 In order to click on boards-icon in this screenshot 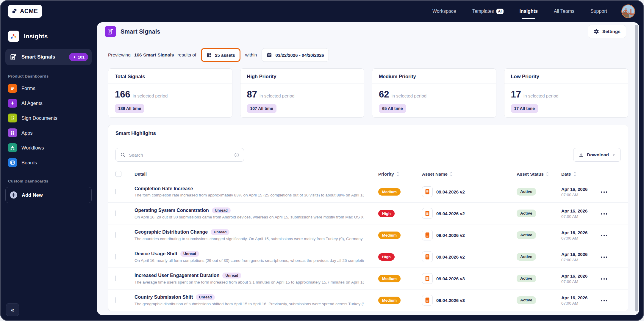, I will do `click(12, 163)`.